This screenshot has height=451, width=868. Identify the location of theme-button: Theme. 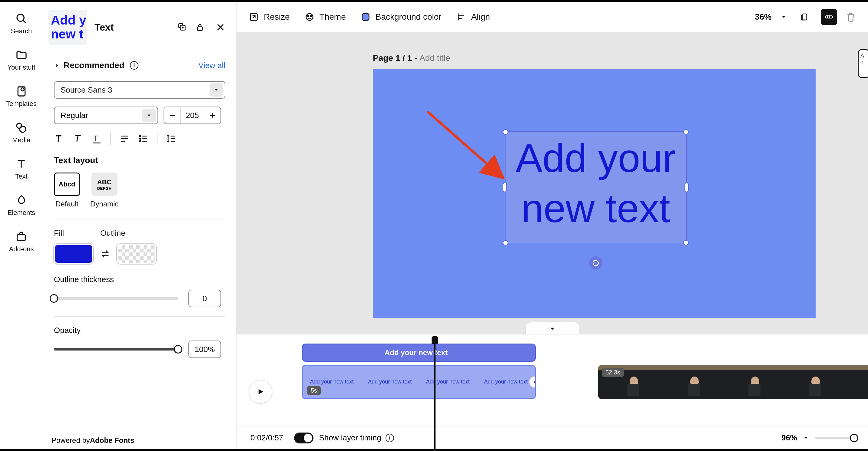
(325, 17).